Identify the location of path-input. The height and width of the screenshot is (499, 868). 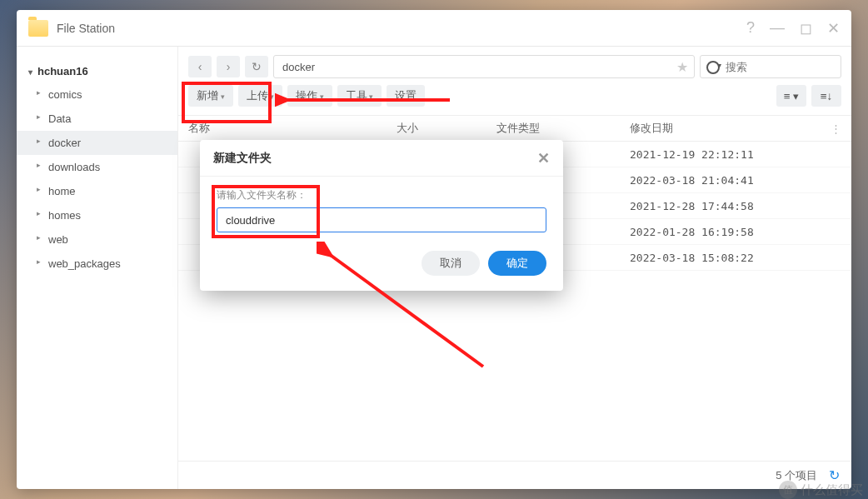
(484, 67).